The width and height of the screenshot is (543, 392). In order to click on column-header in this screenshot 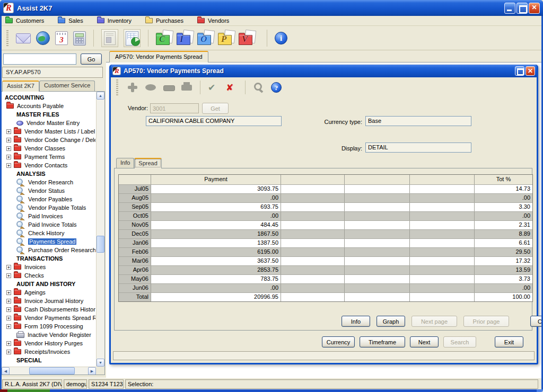, I will do `click(442, 180)`.